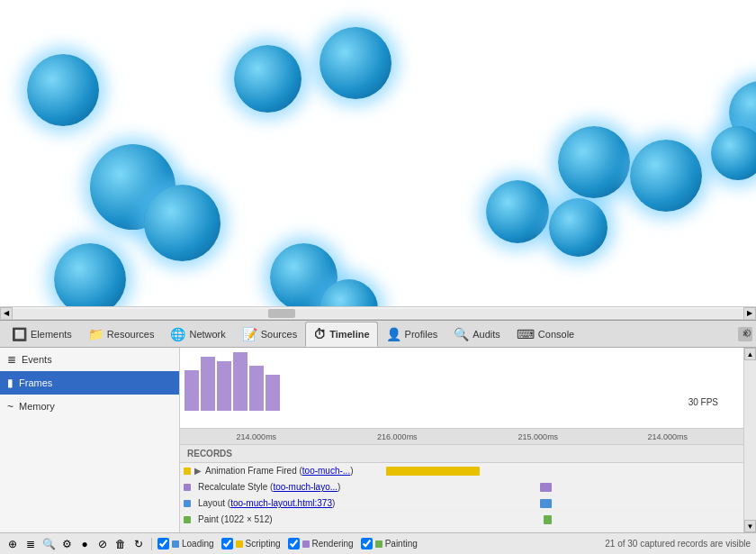 The width and height of the screenshot is (756, 554). What do you see at coordinates (251, 544) in the screenshot?
I see `checkbox-label-scripting: Scripting` at bounding box center [251, 544].